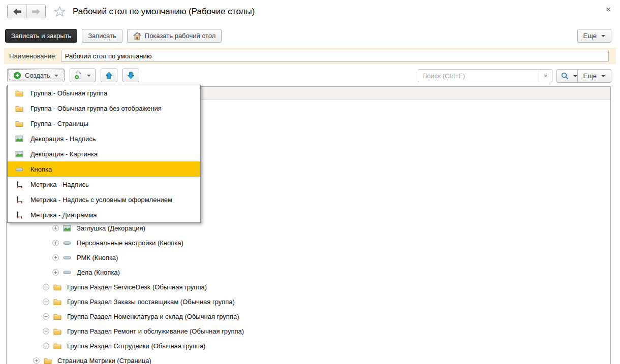 This screenshot has height=364, width=620. What do you see at coordinates (308, 287) in the screenshot?
I see `tree-row: Группа Раздел ServiceDesk (Обычная групп…` at bounding box center [308, 287].